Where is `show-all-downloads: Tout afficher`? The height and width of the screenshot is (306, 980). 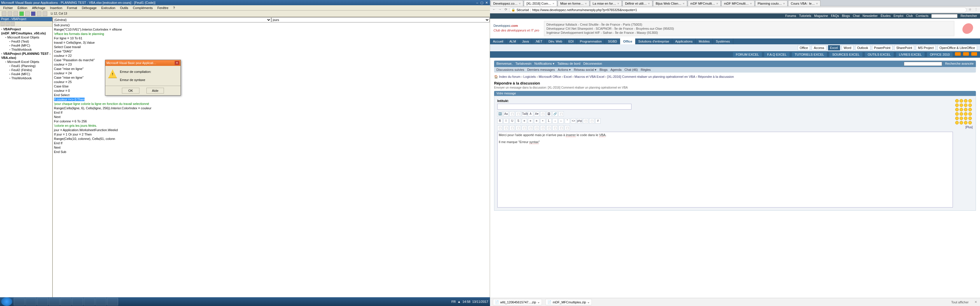 show-all-downloads: Tout afficher is located at coordinates (960, 302).